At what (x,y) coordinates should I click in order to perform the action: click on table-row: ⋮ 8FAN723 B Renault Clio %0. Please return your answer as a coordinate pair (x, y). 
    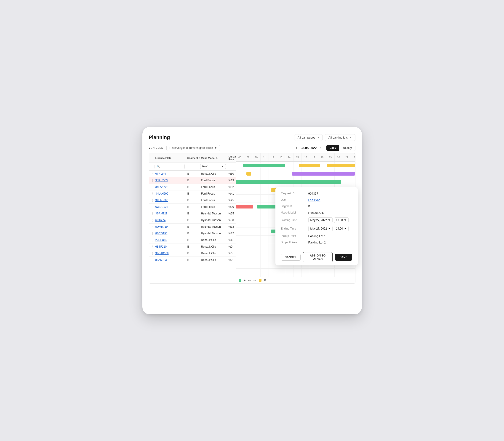
    Looking at the image, I should click on (192, 260).